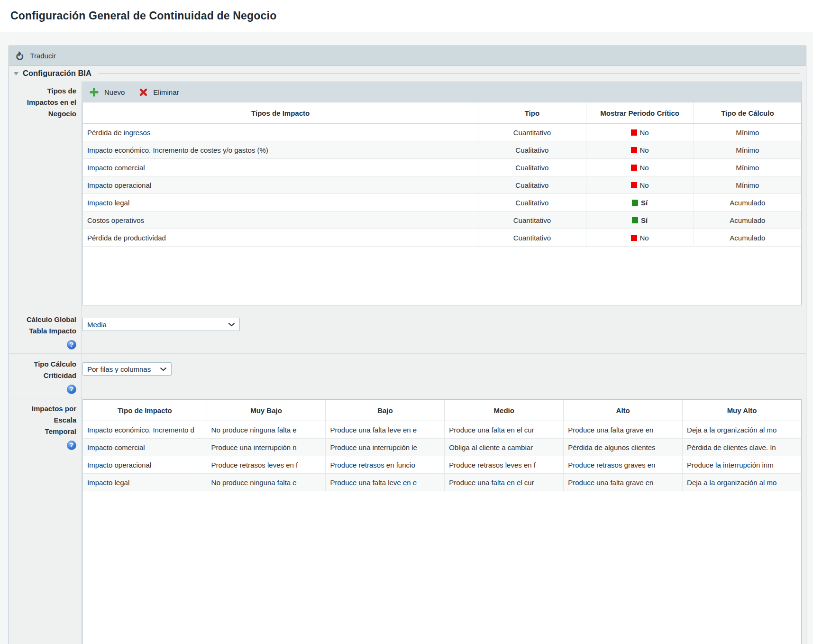 Image resolution: width=813 pixels, height=644 pixels. I want to click on page-title: Configuración General de Continuidad de …, so click(143, 16).